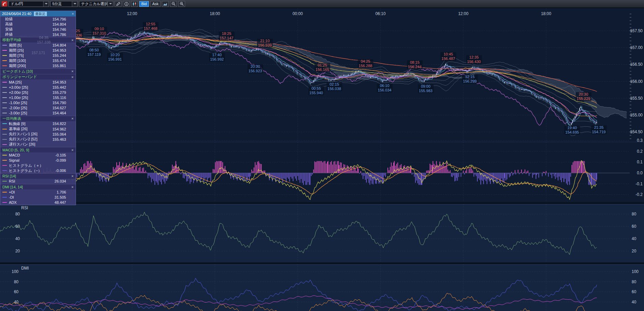  I want to click on indicator-value: 48.447, so click(64, 202).